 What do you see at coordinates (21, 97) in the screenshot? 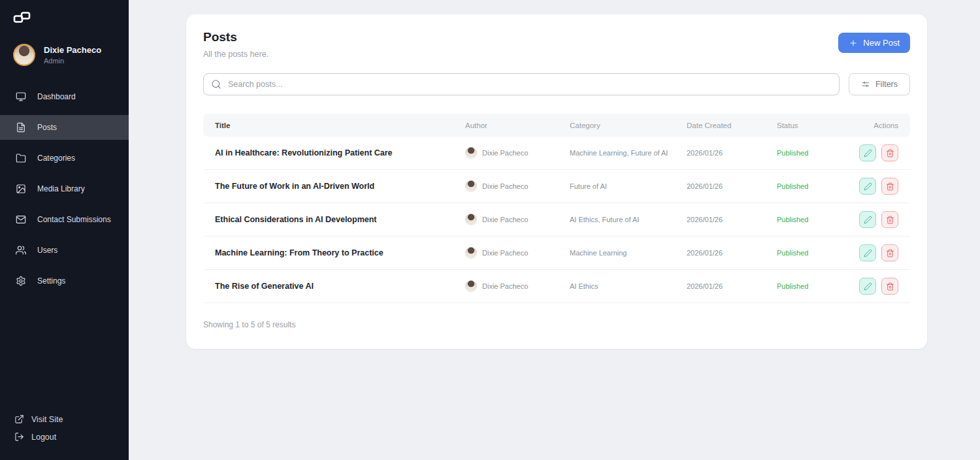
I see `monitor-icon` at bounding box center [21, 97].